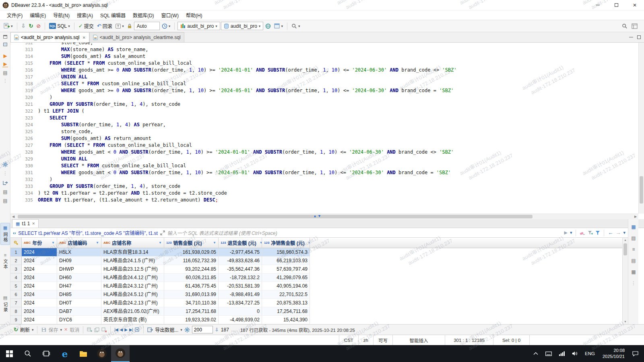 Image resolution: width=644 pixels, height=362 pixels. Describe the element at coordinates (133, 311) in the screenshot. I see `table-cell: AEX唯品会21.05.02(广州)` at that location.